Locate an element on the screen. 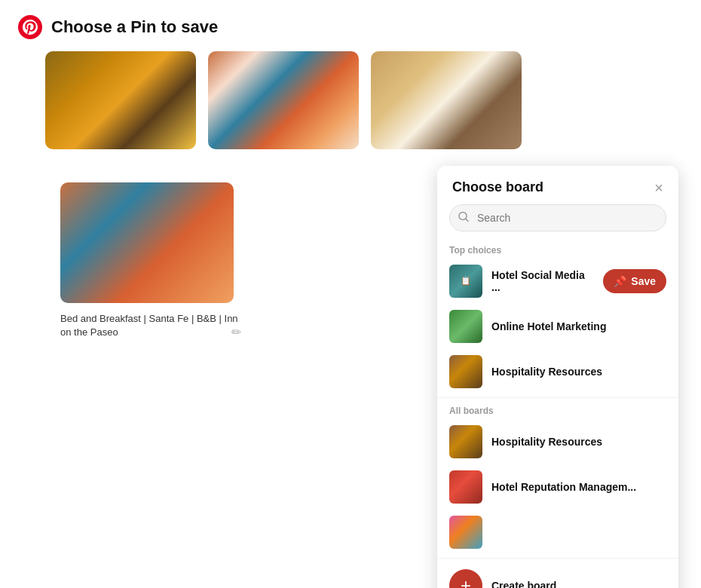 Image resolution: width=701 pixels, height=588 pixels. all-boards-label: All boards is located at coordinates (558, 410).